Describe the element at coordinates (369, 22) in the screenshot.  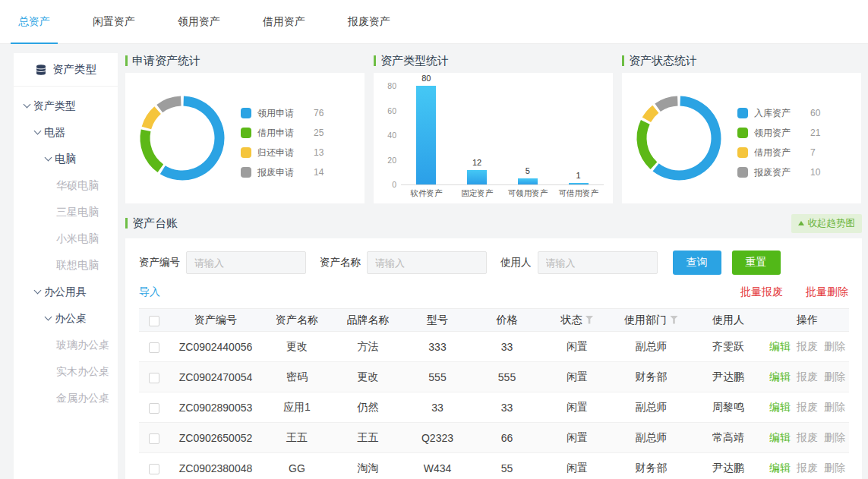
I see `tab-4: 报废资产` at that location.